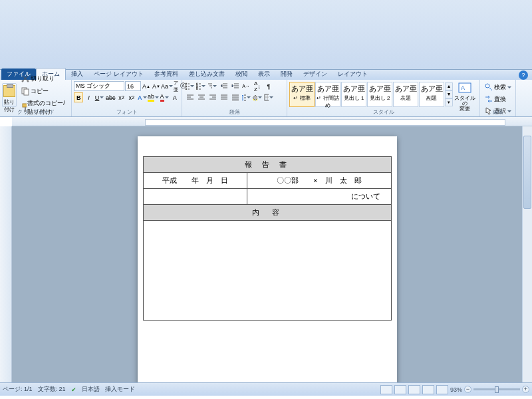 The height and width of the screenshot is (399, 532). Describe the element at coordinates (201, 86) in the screenshot. I see `numbering-button: 123` at that location.